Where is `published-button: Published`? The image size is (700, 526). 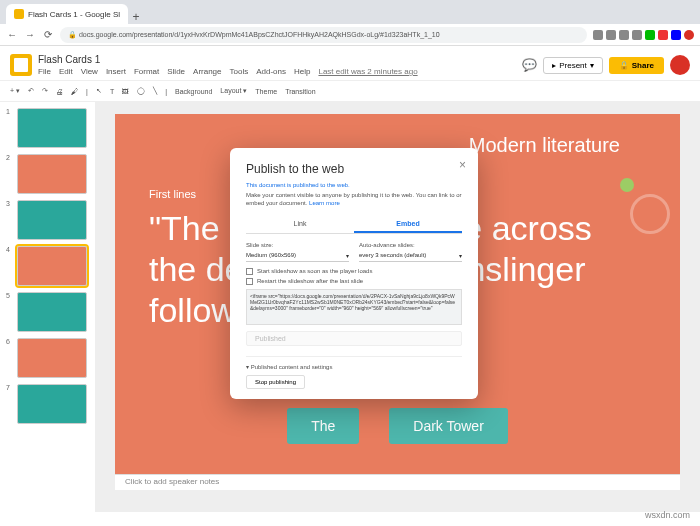 published-button: Published is located at coordinates (354, 338).